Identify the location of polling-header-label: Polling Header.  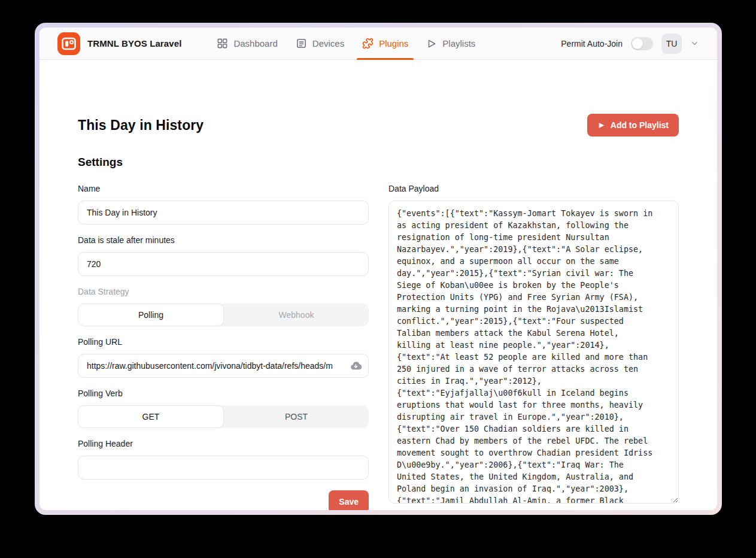
(223, 444).